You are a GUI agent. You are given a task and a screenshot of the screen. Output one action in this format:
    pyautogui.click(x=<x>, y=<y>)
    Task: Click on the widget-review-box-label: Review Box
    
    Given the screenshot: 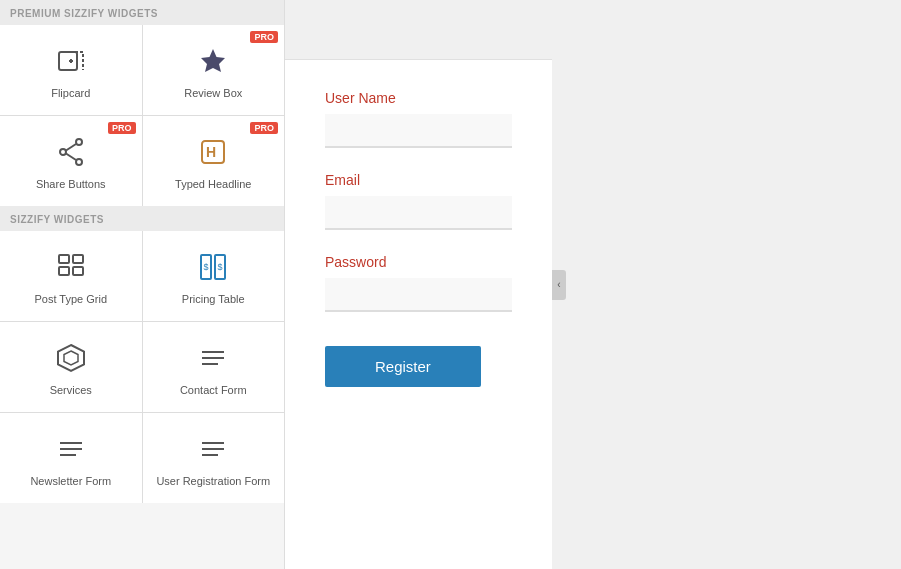 What is the action you would take?
    pyautogui.click(x=213, y=93)
    